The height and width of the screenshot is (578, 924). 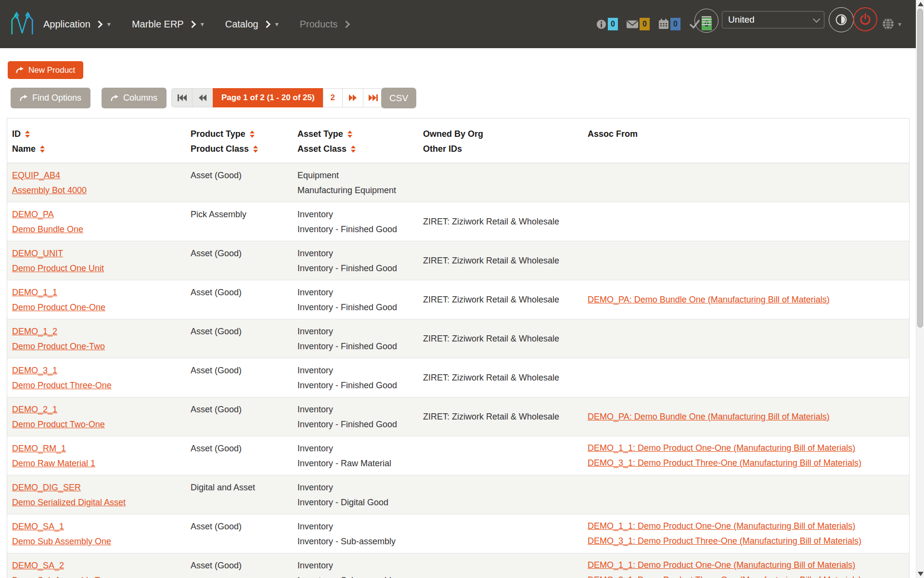 I want to click on product-id-link: DEMO_3_1, so click(x=35, y=371).